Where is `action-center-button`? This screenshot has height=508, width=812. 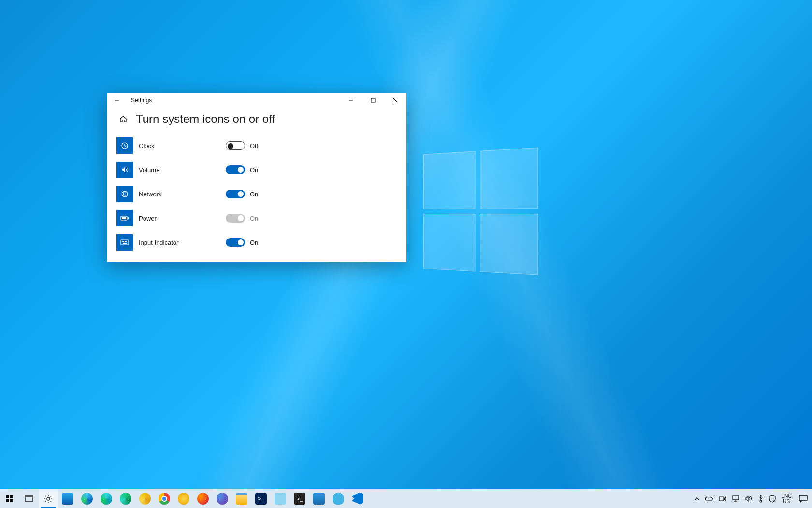
action-center-button is located at coordinates (803, 498).